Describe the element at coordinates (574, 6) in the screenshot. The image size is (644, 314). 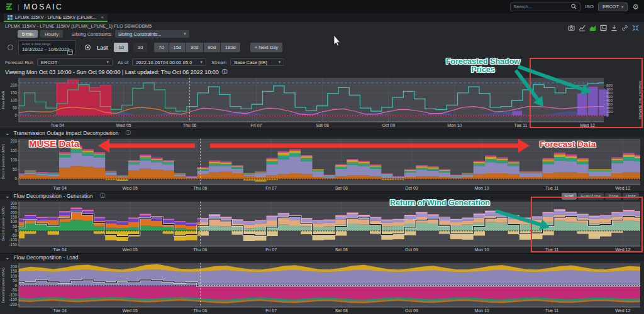
I see `search-icon` at that location.